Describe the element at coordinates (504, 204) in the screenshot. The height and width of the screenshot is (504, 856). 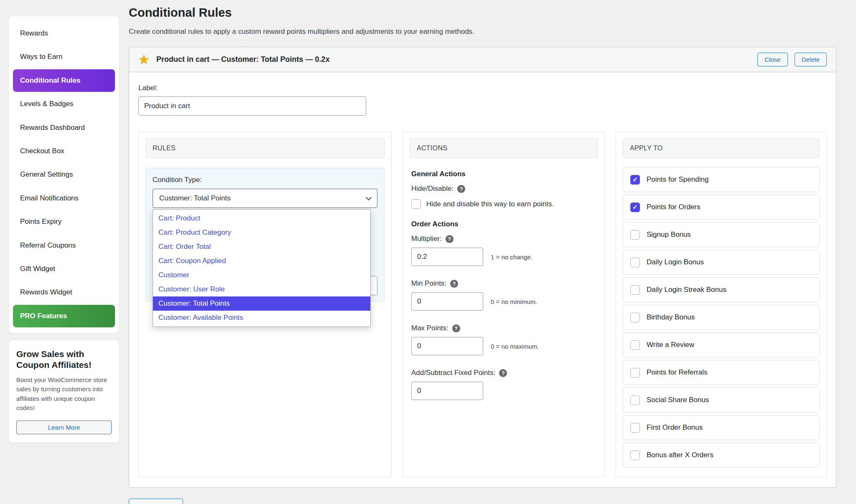
I see `hide-checkbox-row: Hide and disable this way to earn points…` at that location.